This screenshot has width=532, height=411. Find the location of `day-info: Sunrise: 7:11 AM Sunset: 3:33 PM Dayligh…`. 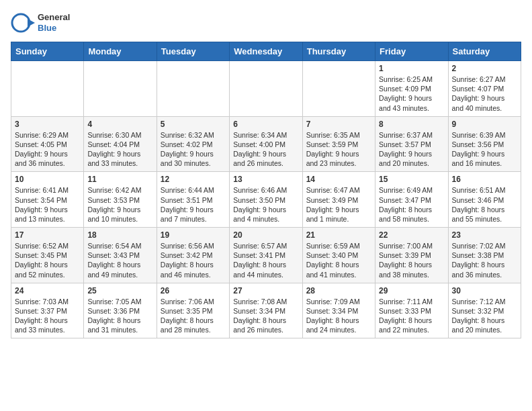

day-info: Sunrise: 7:11 AM Sunset: 3:33 PM Dayligh… is located at coordinates (411, 316).